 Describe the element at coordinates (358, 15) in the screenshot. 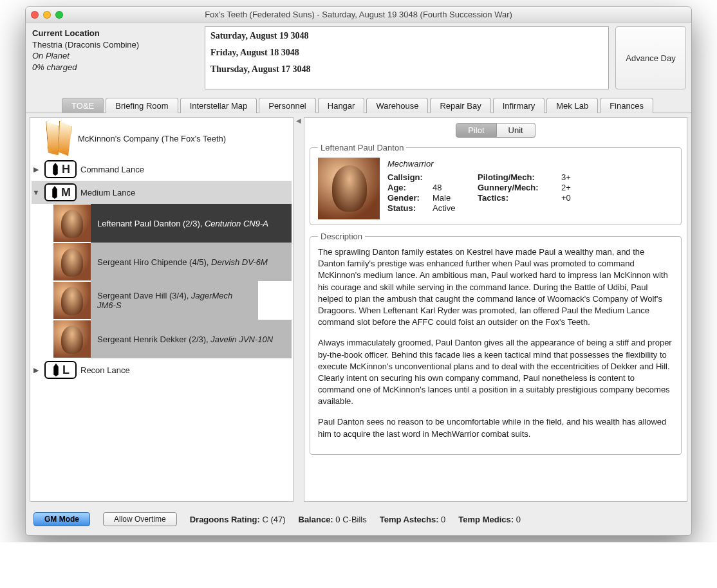

I see `titlebar: Fox's Teeth (Federated Suns) - Saturday,…` at that location.